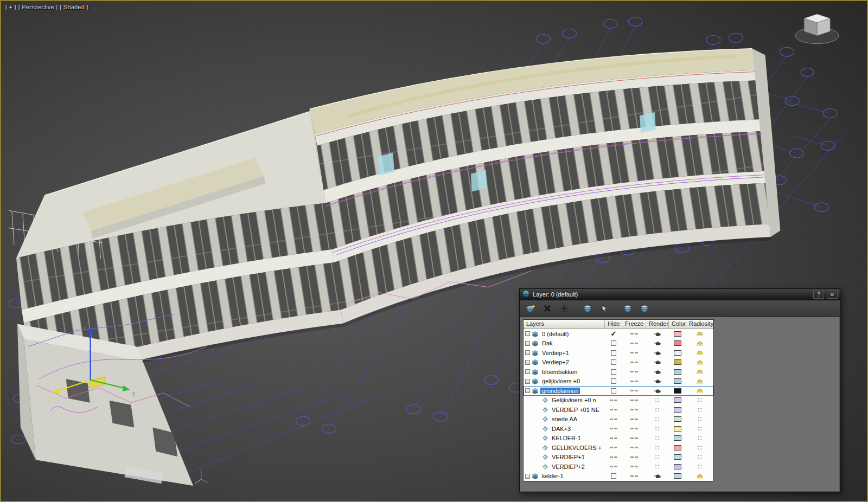 The width and height of the screenshot is (868, 502). I want to click on layer-row: 0 (default) ✓, so click(618, 334).